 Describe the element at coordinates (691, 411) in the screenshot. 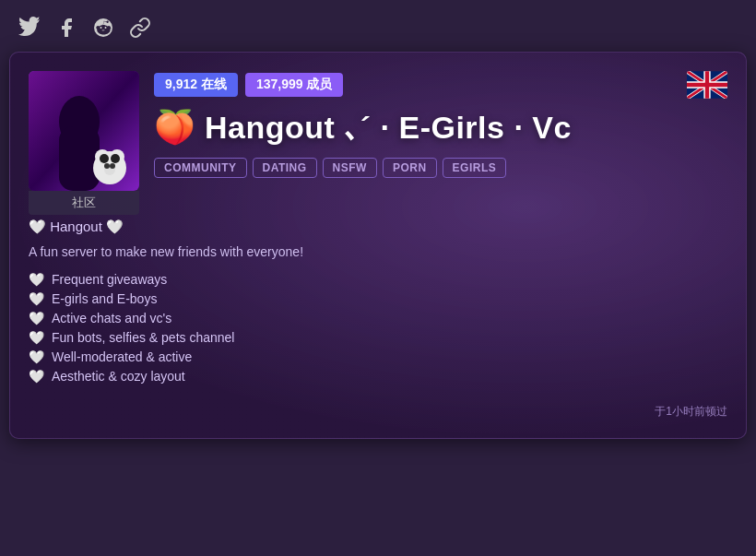

I see `timestamp: 于1小时前顿过` at that location.